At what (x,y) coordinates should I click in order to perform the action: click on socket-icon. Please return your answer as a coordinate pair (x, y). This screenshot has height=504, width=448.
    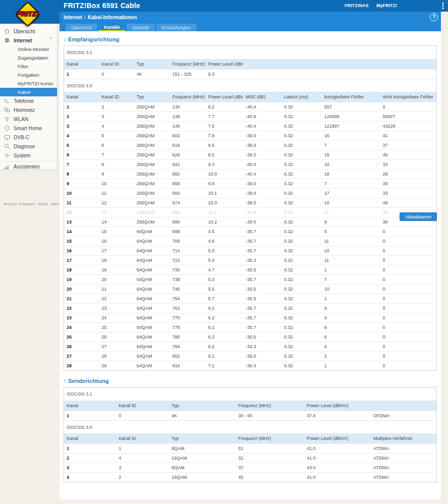
    Looking at the image, I should click on (7, 128).